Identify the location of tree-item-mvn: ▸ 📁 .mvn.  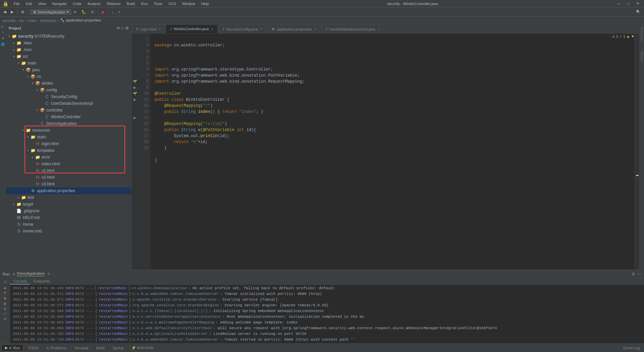
(69, 50).